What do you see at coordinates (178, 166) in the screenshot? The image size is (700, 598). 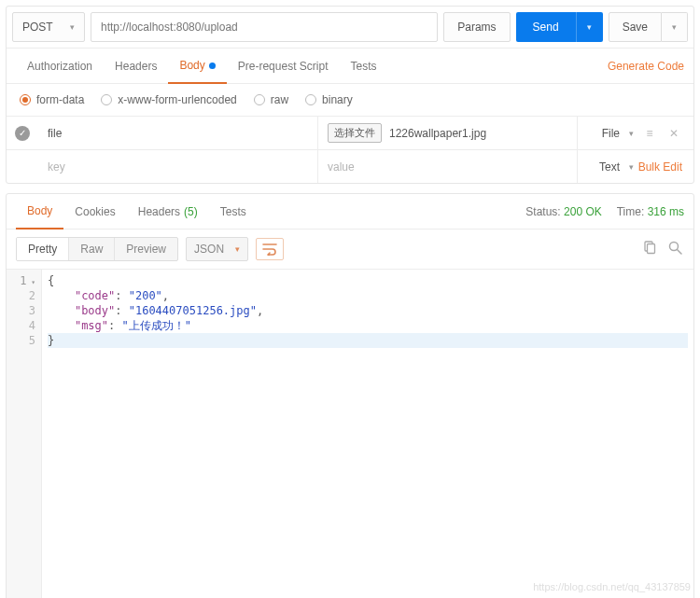 I see `key-input: key` at bounding box center [178, 166].